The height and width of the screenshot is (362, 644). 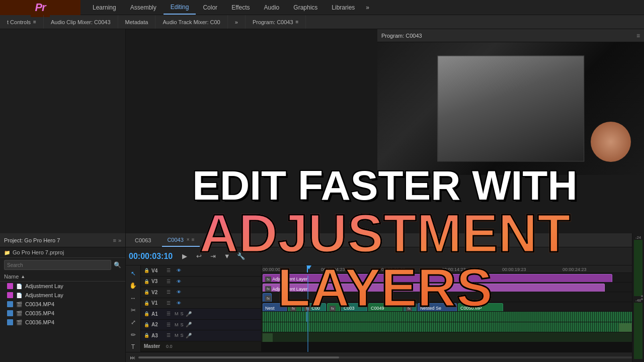 What do you see at coordinates (453, 337) in the screenshot?
I see `track-row-a3` at bounding box center [453, 337].